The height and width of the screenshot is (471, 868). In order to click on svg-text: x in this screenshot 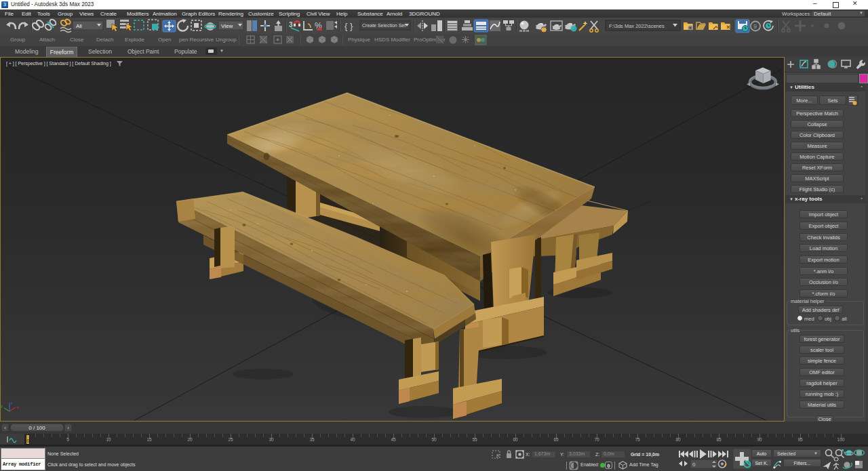, I will do `click(18, 407)`.